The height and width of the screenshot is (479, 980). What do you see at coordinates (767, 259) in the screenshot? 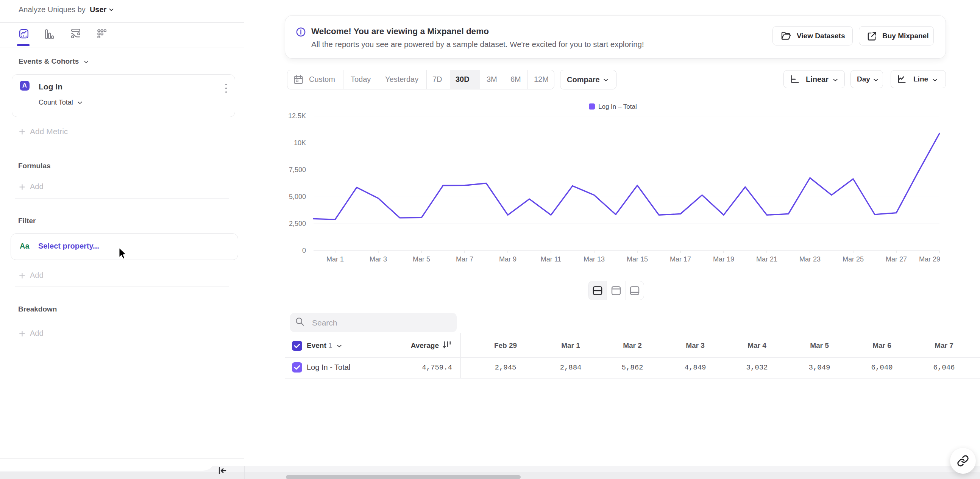
I see `svg-text: Mar 21` at bounding box center [767, 259].